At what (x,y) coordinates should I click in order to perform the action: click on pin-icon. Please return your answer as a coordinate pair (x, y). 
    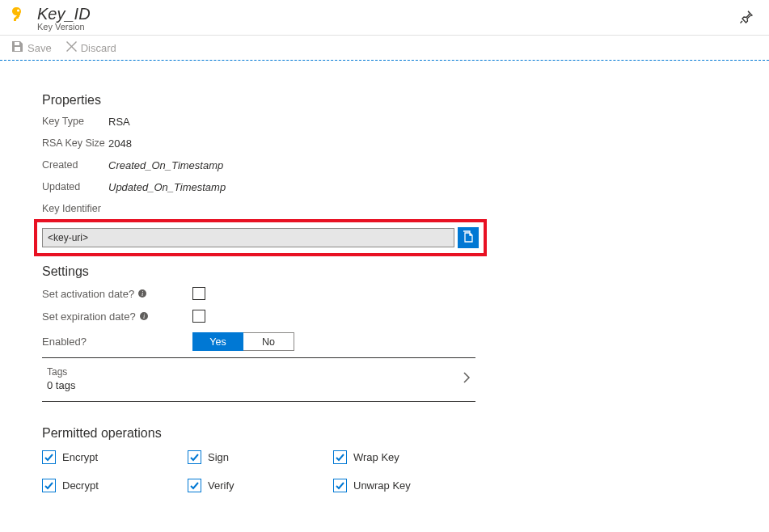
    Looking at the image, I should click on (746, 18).